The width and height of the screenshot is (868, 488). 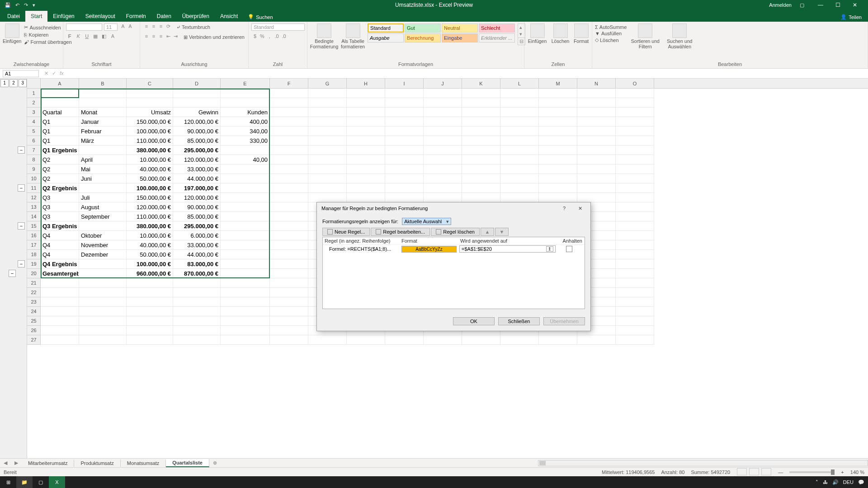 I want to click on column-header-C: C, so click(x=150, y=83).